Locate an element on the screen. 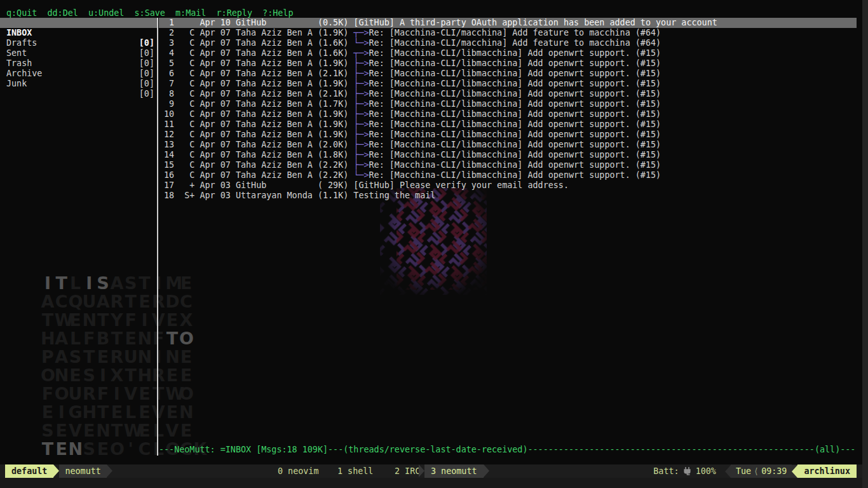 Image resolution: width=868 pixels, height=488 pixels. mail-subject: [GitHub] Please verify your email addres… is located at coordinates (461, 186).